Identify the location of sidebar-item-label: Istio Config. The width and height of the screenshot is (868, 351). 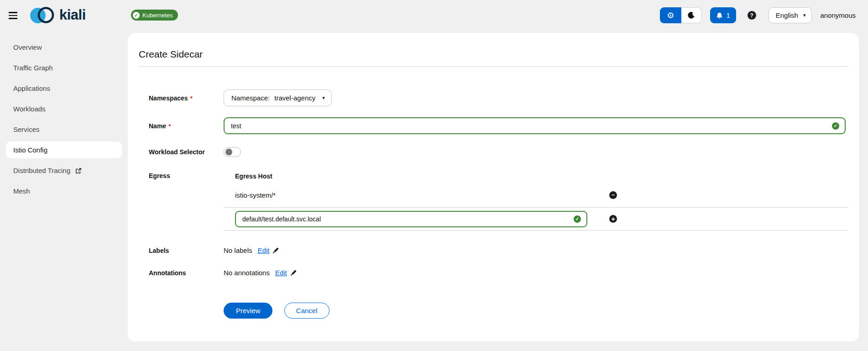
(30, 150).